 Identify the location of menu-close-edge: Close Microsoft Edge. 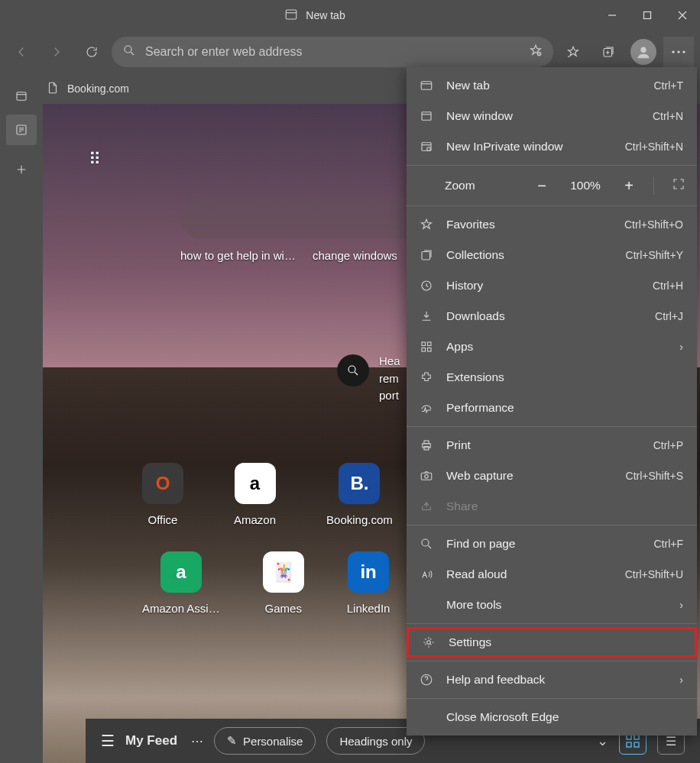
(552, 717).